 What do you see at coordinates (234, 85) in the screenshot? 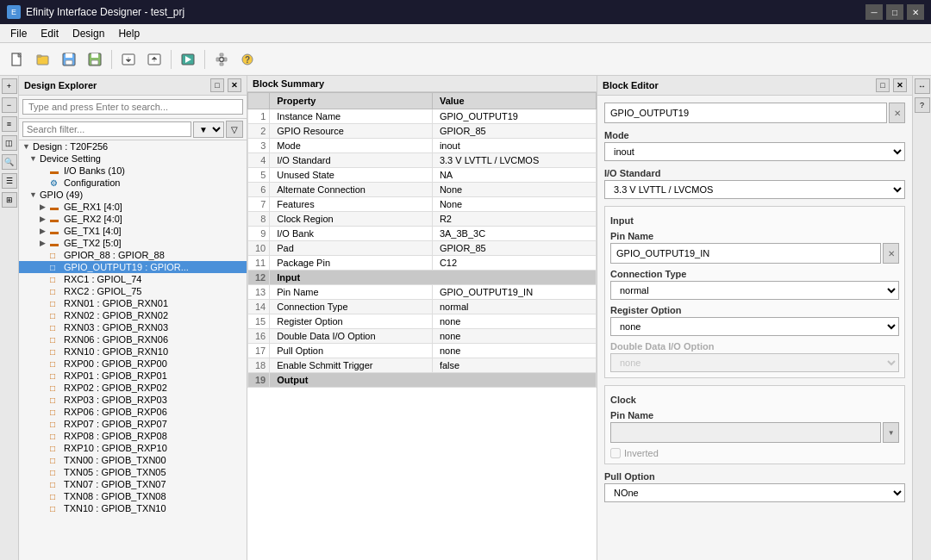
I see `panel-close-btn: ✕` at bounding box center [234, 85].